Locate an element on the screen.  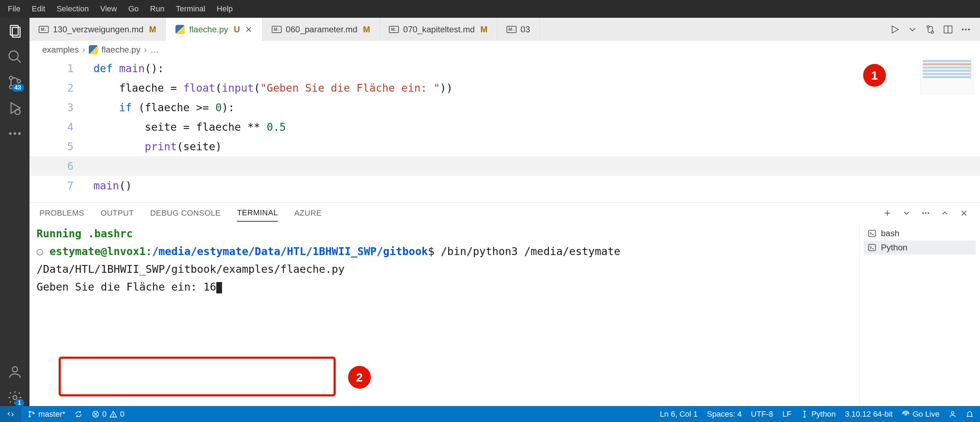
encoding-status: UTF-8 is located at coordinates (762, 414).